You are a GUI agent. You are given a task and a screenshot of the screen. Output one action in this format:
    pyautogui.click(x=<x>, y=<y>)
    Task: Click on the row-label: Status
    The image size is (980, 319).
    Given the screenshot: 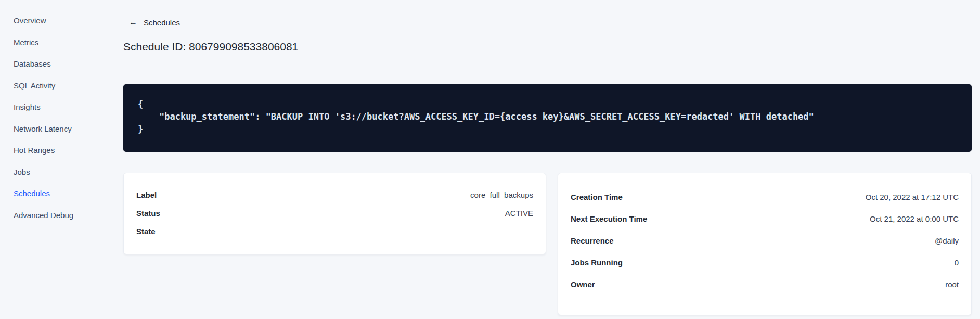 What is the action you would take?
    pyautogui.click(x=148, y=213)
    